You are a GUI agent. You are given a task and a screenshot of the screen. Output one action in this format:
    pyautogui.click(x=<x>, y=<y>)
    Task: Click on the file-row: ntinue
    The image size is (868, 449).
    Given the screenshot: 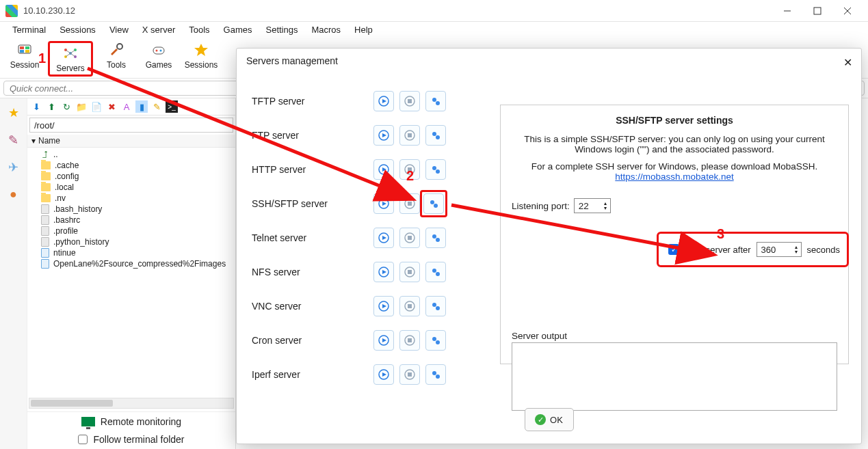 What is the action you would take?
    pyautogui.click(x=131, y=253)
    